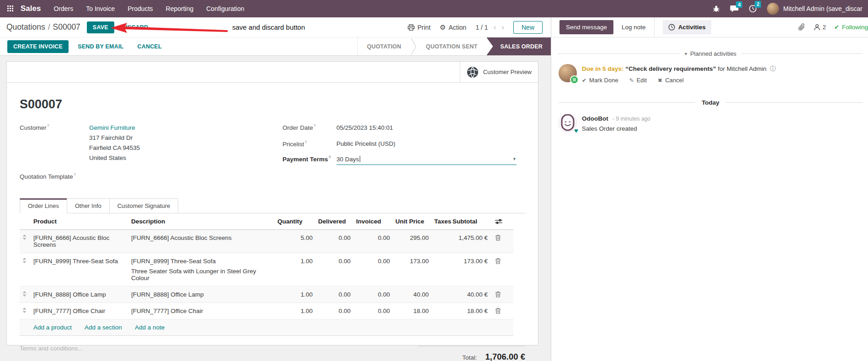 This screenshot has height=361, width=868. I want to click on discard-button: DISCARD, so click(135, 27).